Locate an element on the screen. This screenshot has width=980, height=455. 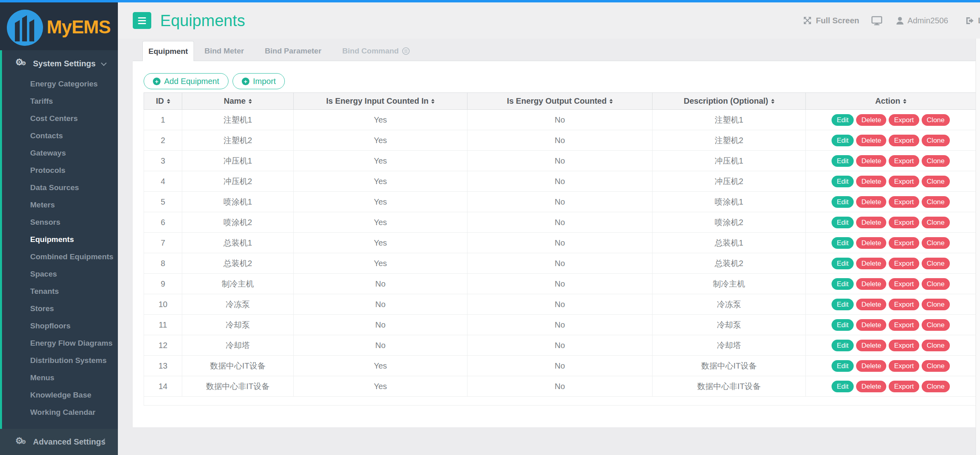
sidebar-item-meters: Meters is located at coordinates (60, 205).